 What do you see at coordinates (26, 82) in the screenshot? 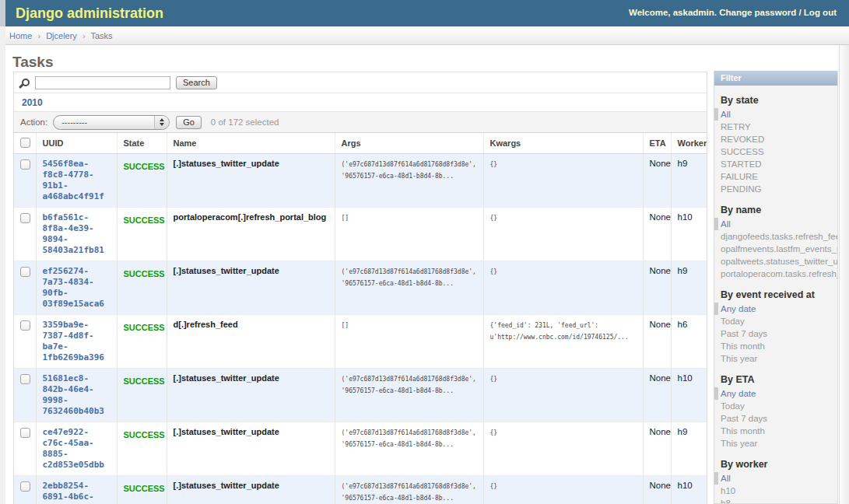
I see `search-icon` at bounding box center [26, 82].